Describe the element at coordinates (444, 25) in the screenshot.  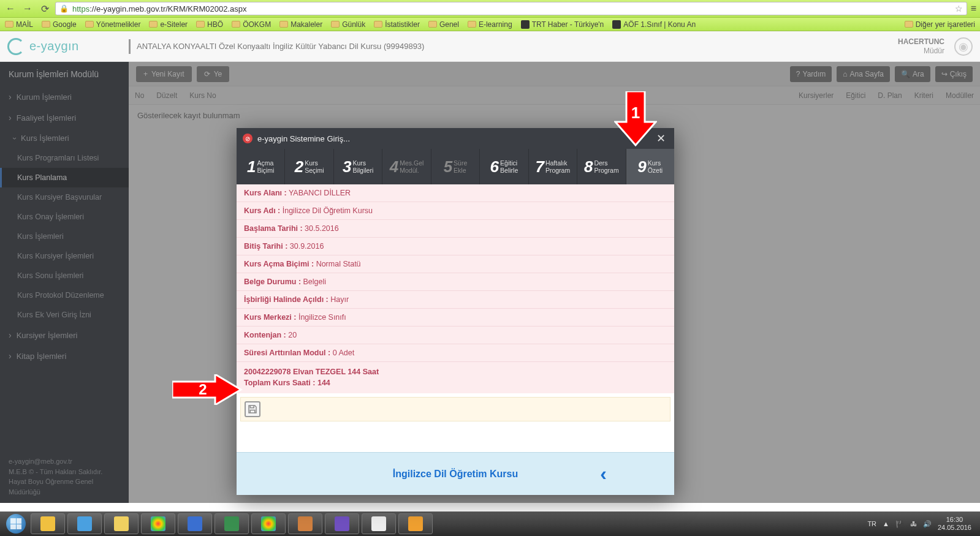
I see `bookmark-item: Genel` at that location.